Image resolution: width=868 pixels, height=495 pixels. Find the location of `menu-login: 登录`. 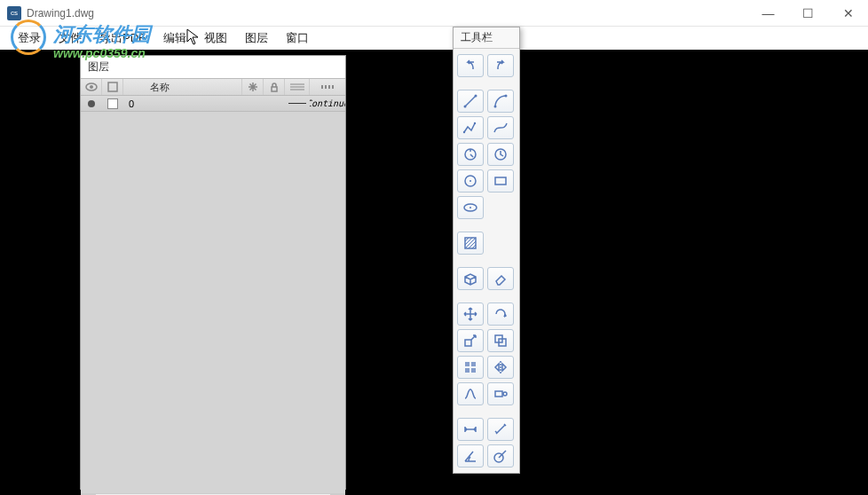

menu-login: 登录 is located at coordinates (29, 38).